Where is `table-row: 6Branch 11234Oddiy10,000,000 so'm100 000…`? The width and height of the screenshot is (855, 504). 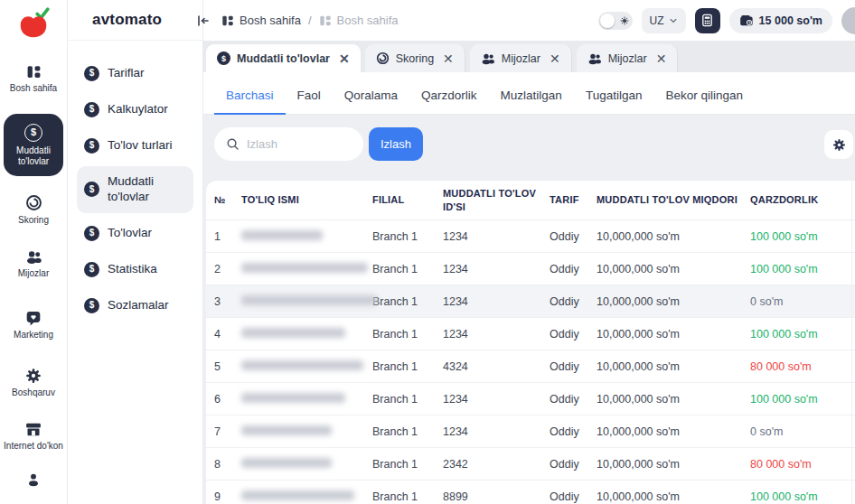 table-row: 6Branch 11234Oddiy10,000,000 so'm100 000… is located at coordinates (531, 399).